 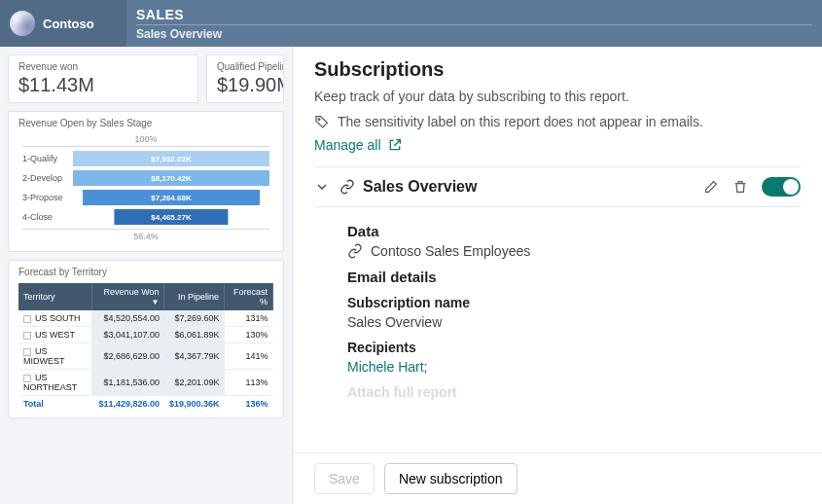 I want to click on save-button: Save, so click(x=344, y=479).